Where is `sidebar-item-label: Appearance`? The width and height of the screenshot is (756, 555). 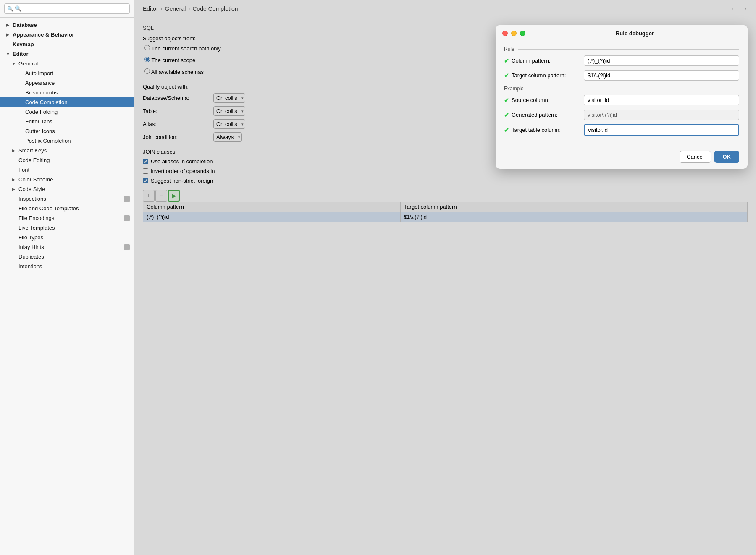
sidebar-item-label: Appearance is located at coordinates (40, 83).